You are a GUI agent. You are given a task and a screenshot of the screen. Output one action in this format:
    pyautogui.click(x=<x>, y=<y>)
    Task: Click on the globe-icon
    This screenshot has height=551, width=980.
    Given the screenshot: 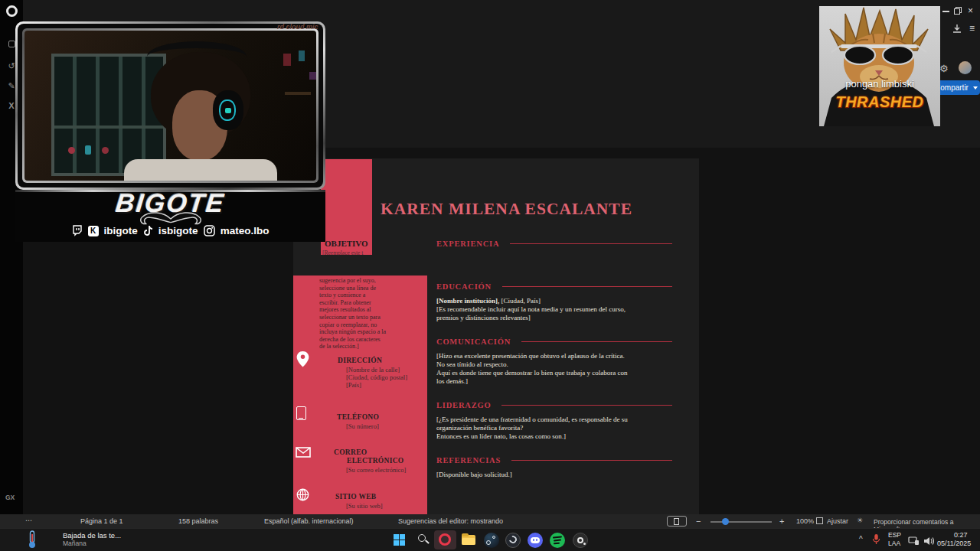 What is the action you would take?
    pyautogui.click(x=303, y=496)
    